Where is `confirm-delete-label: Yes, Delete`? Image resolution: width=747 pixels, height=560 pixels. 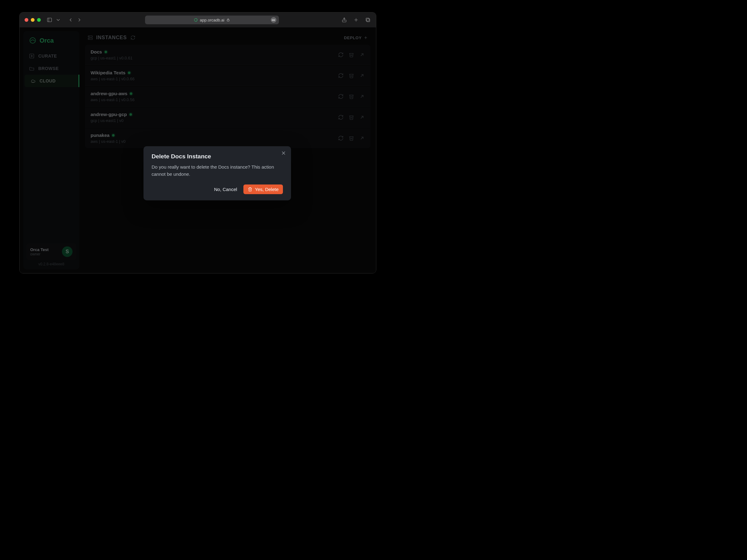 confirm-delete-label: Yes, Delete is located at coordinates (267, 189).